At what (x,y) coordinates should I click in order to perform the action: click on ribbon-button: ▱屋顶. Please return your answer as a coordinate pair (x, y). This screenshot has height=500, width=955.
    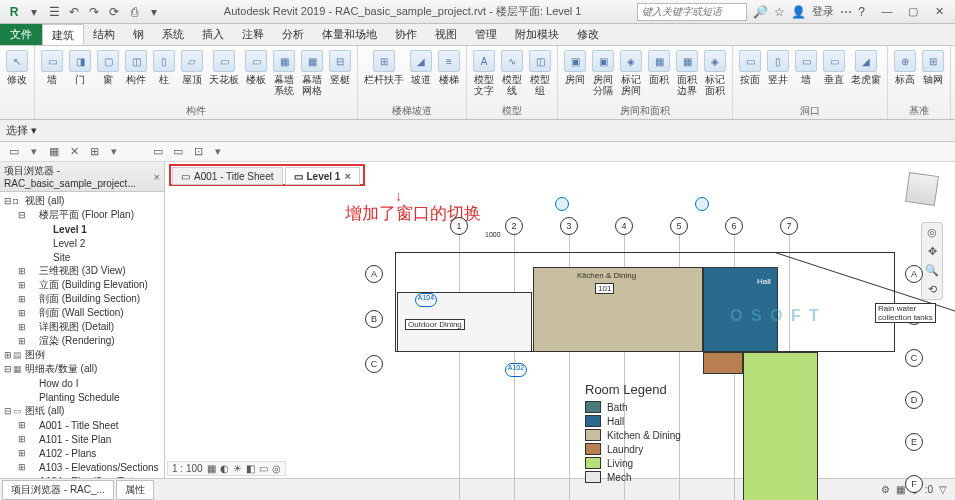
    Looking at the image, I should click on (192, 76).